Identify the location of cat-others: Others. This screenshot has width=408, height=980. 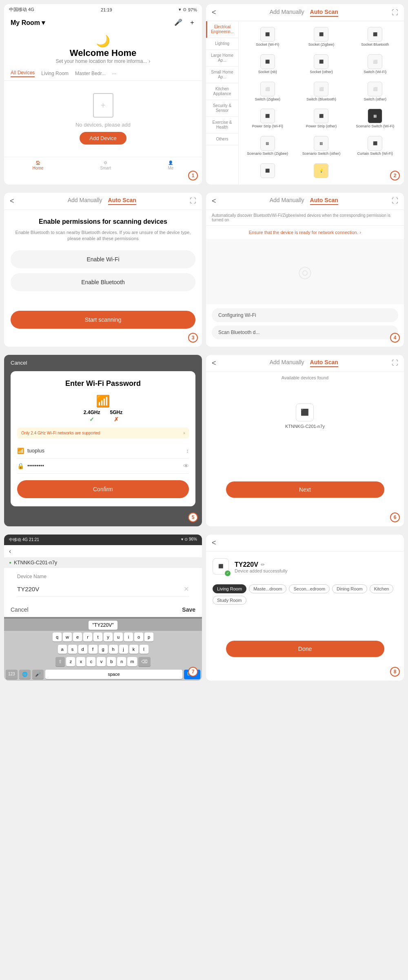
(222, 140).